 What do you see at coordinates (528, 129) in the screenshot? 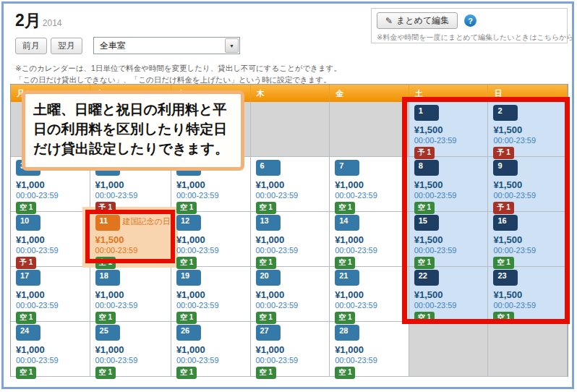
I see `calendar-day-2: 2¥1,50000:00-23:59予 1` at bounding box center [528, 129].